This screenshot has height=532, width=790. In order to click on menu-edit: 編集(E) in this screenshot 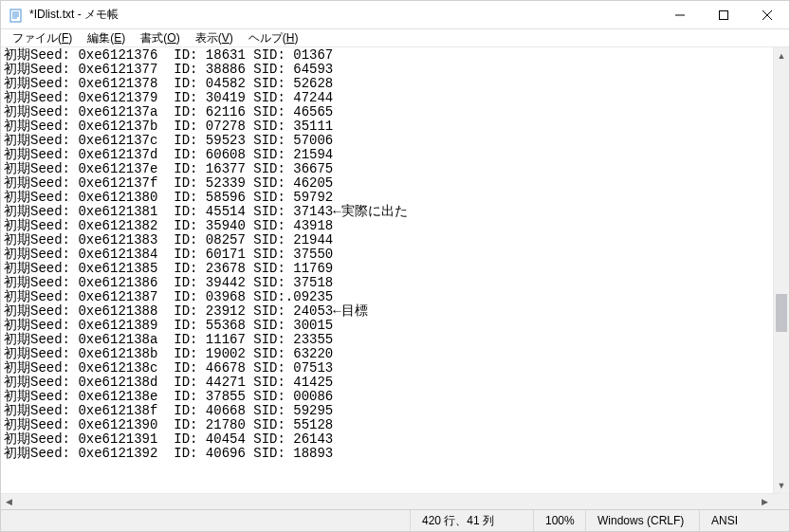, I will do `click(106, 38)`.